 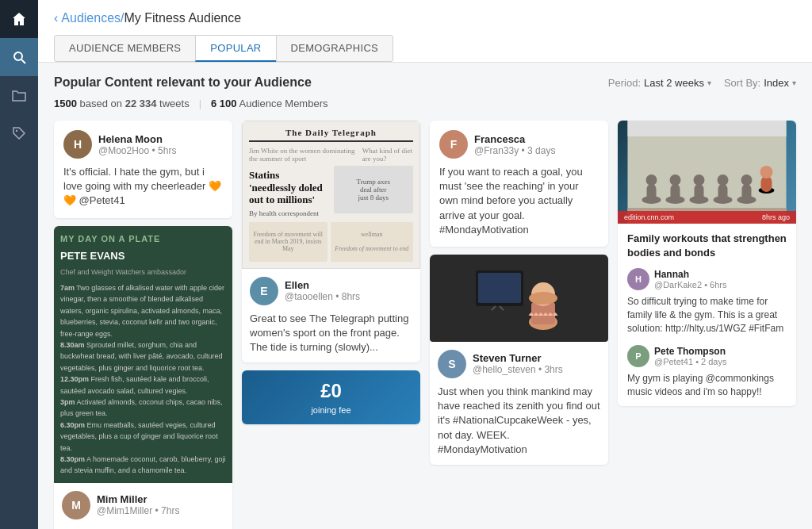 I want to click on stats-bar: 1500 based on 22 334 tweets | 6 100 Audi…, so click(x=425, y=103).